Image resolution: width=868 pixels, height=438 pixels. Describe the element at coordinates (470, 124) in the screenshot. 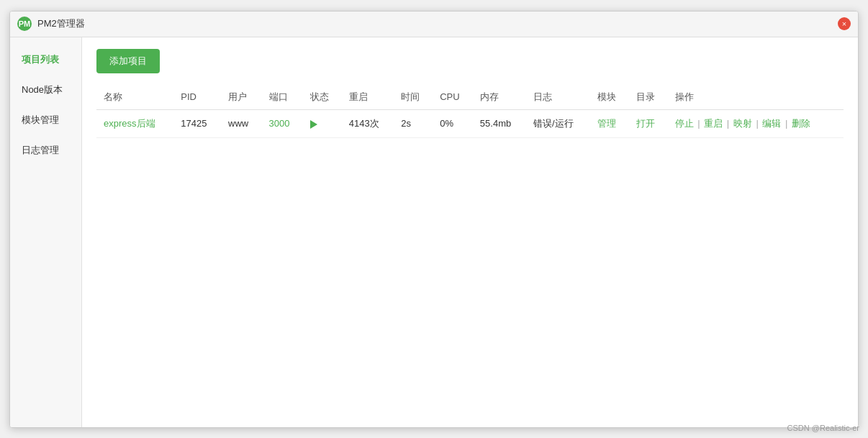

I see `table-row: express后端 17425 www 3000 4143次 2s 0%` at that location.